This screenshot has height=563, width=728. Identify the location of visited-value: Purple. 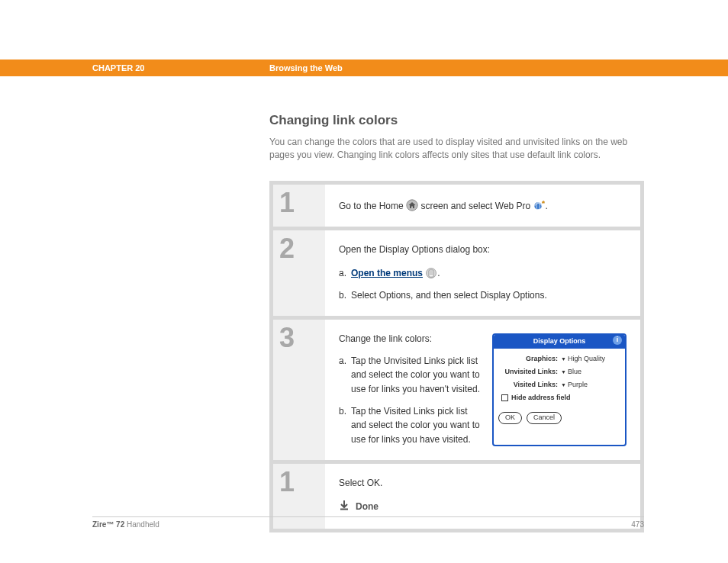
(578, 385).